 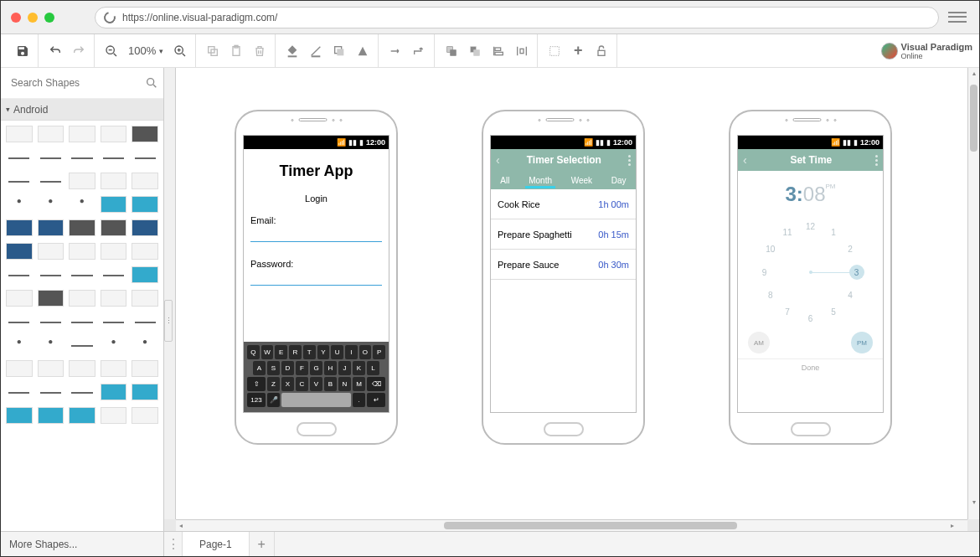 I want to click on key: R, so click(x=295, y=352).